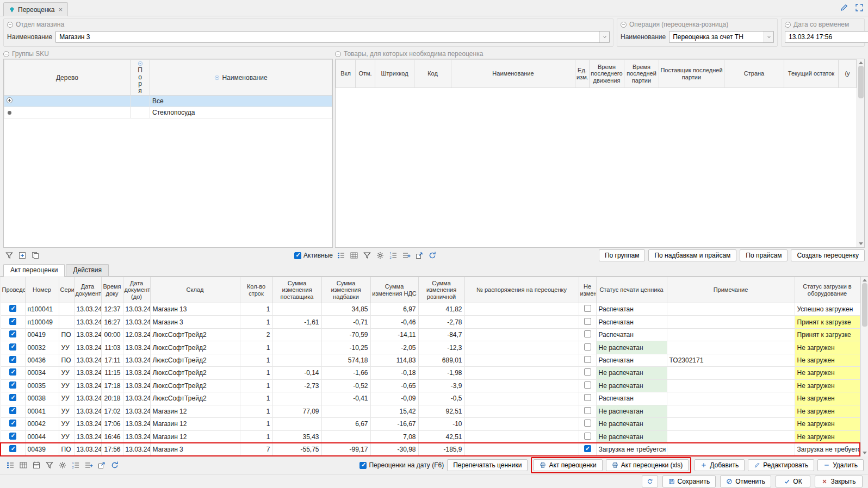 The image size is (868, 488). Describe the element at coordinates (522, 290) in the screenshot. I see `acts-column-header: № распоряжения на переоценку` at that location.